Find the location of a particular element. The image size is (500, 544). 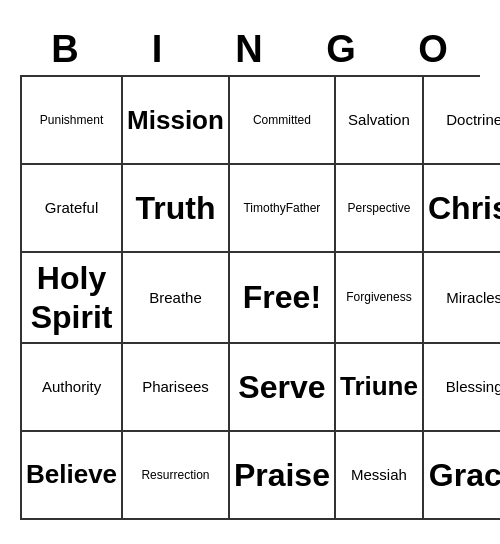

bingo-cell: Miracles is located at coordinates (462, 298).